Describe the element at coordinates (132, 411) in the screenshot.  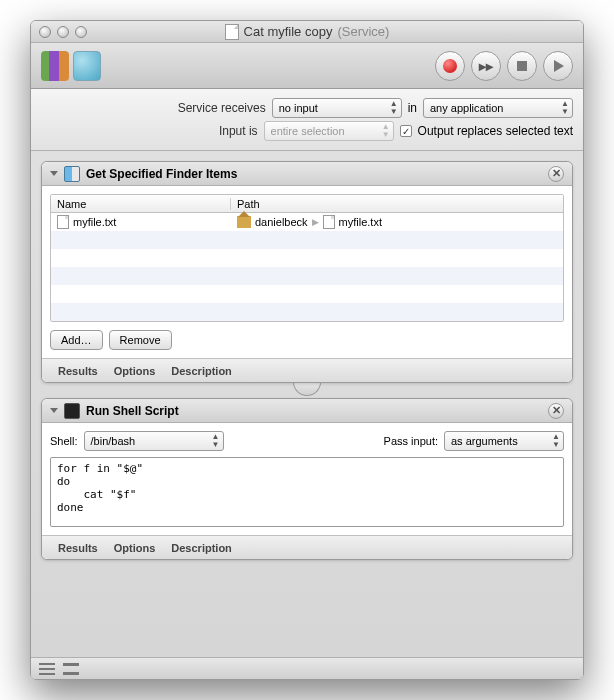
I see `action-title: Run Shell Script` at that location.